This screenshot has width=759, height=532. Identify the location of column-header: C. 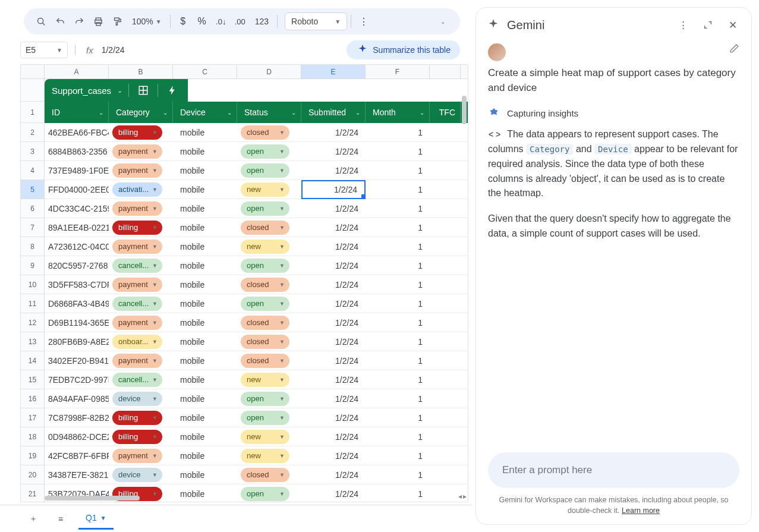
(205, 71).